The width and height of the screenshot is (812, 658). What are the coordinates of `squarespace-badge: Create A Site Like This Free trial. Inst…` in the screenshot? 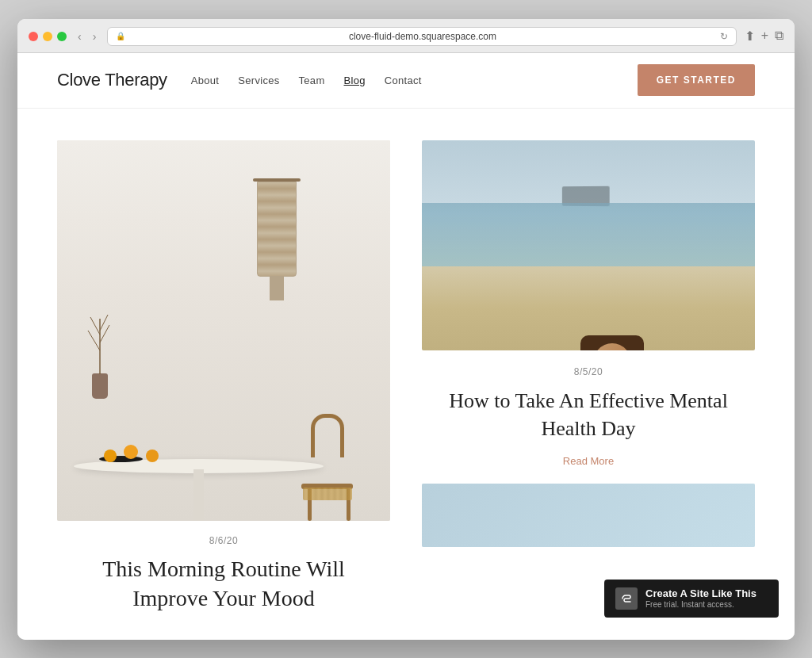 It's located at (691, 599).